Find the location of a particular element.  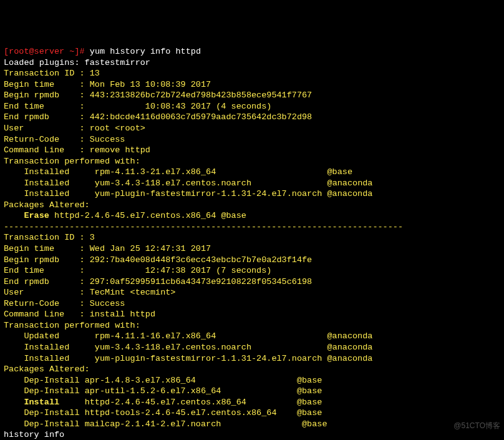

tx1-altered-row-0: Erase httpd-2.4.6-45.el7.centos.x86_64 @… is located at coordinates (125, 216).